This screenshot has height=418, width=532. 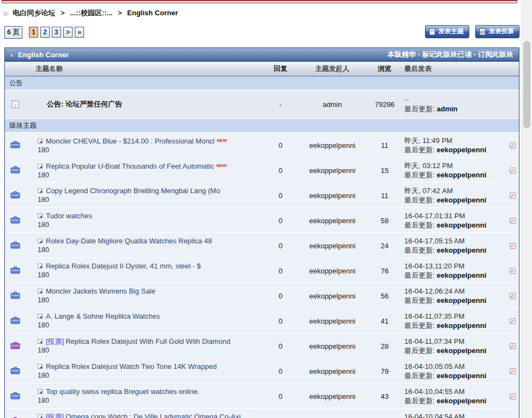 I want to click on last-post-date: 16-04-10,05:05 AM, so click(x=455, y=367).